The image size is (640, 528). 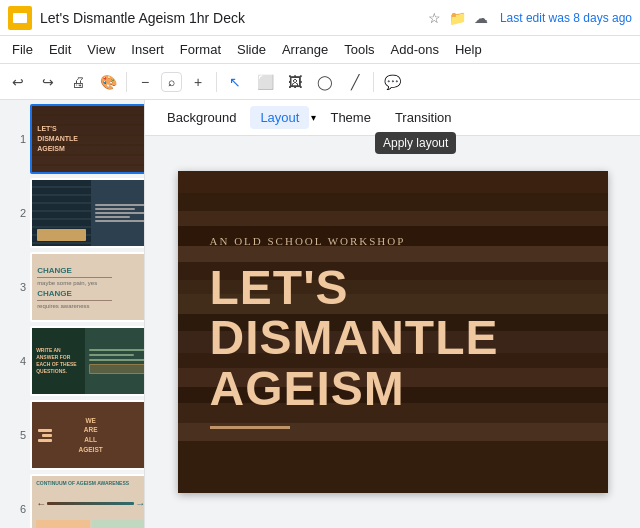 I want to click on shapes-button: ◯, so click(x=325, y=82).